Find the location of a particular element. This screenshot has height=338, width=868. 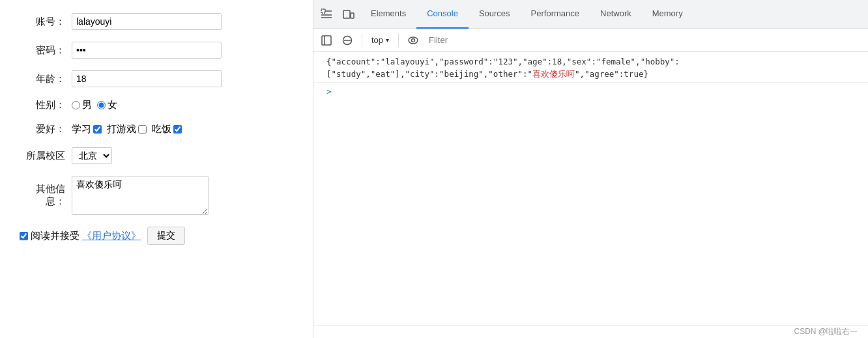

context-selector: top ▾ is located at coordinates (381, 40).